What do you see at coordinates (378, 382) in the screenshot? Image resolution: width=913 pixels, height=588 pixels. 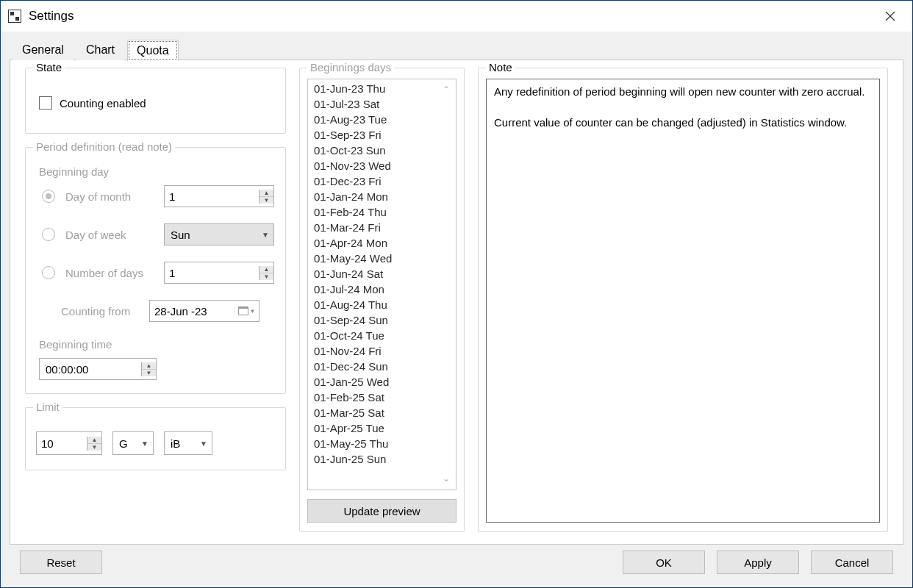 I see `list-item: 01-Jan-25 Wed` at bounding box center [378, 382].